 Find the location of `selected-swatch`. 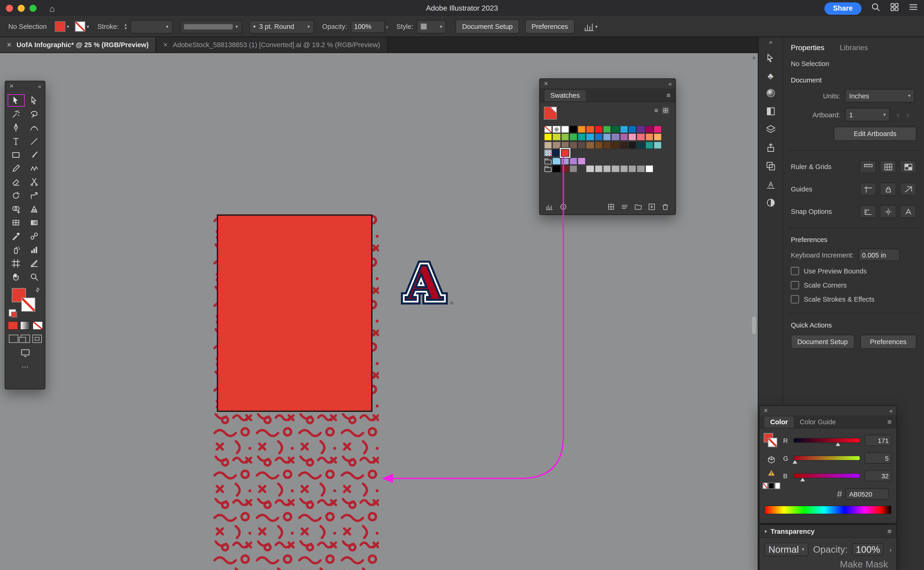

selected-swatch is located at coordinates (565, 153).